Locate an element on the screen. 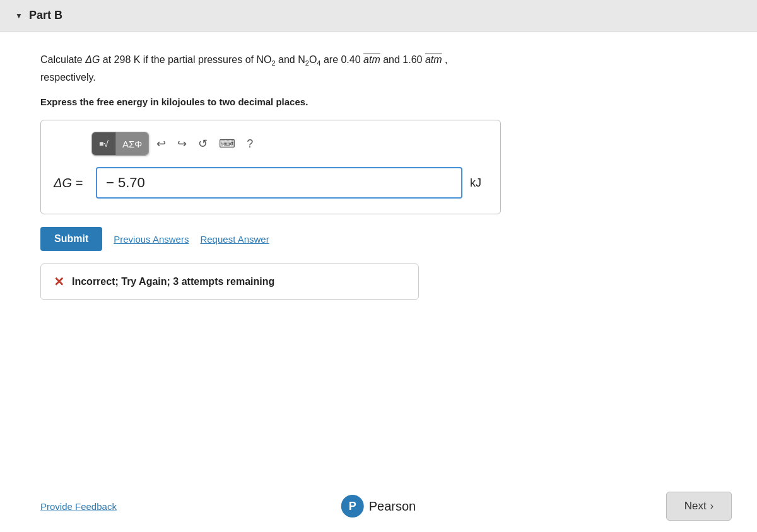  math-btn-group: ■√ ΑΣΦ is located at coordinates (120, 144).